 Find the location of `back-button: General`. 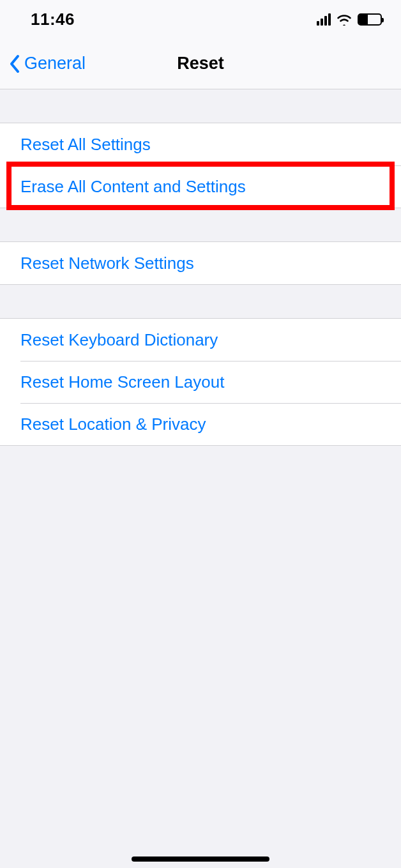

back-button: General is located at coordinates (47, 64).